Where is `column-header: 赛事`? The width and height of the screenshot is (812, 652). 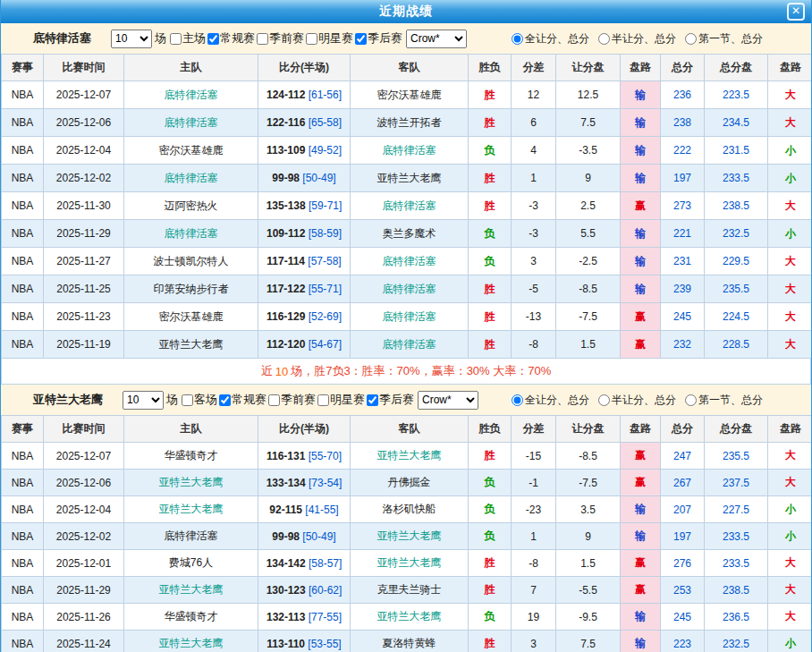
column-header: 赛事 is located at coordinates (23, 429).